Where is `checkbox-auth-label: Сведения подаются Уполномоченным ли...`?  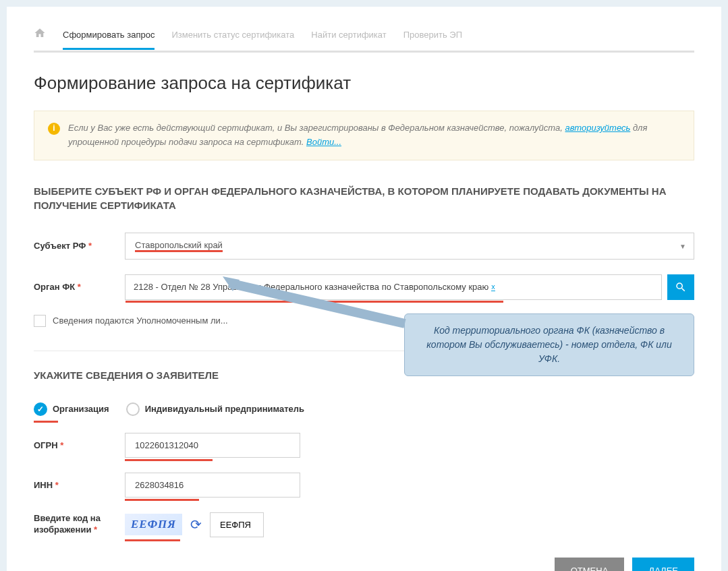
checkbox-auth-label: Сведения подаются Уполномоченным ли... is located at coordinates (140, 321).